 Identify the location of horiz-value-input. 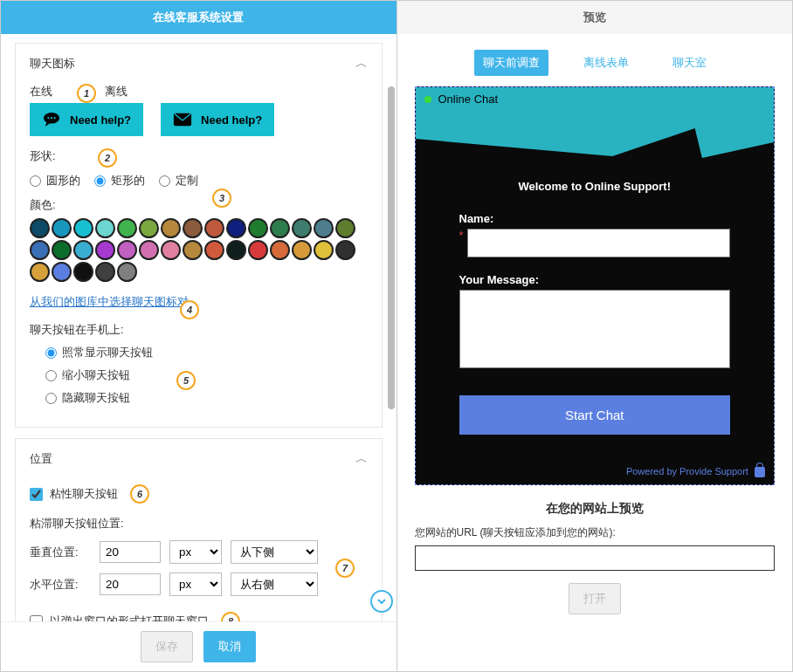
(130, 585).